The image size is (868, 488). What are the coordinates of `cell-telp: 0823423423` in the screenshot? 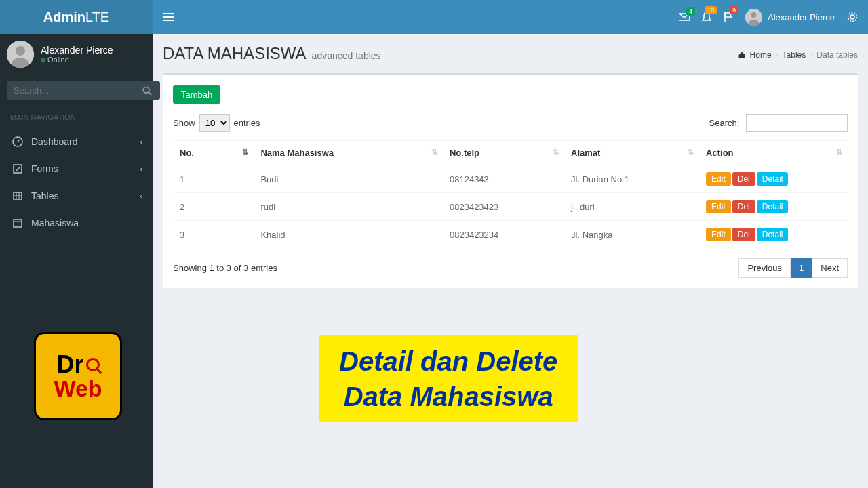 It's located at (503, 207).